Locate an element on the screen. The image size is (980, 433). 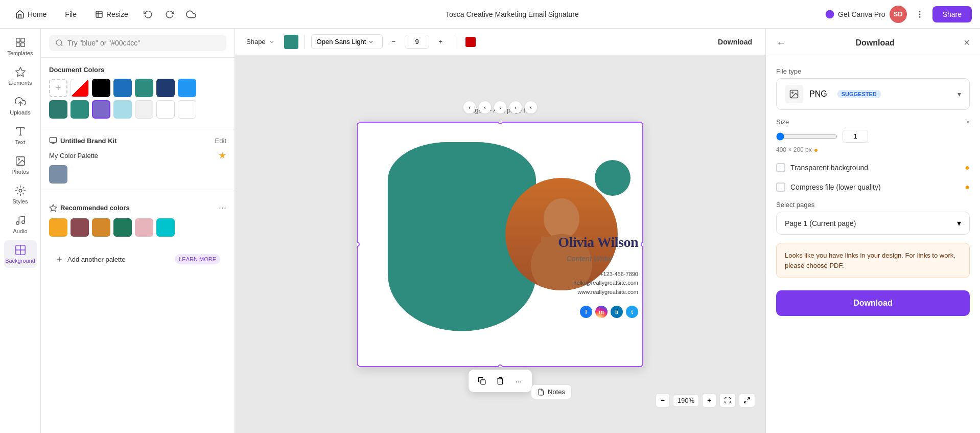
color-swatch-light-grey is located at coordinates (144, 109).